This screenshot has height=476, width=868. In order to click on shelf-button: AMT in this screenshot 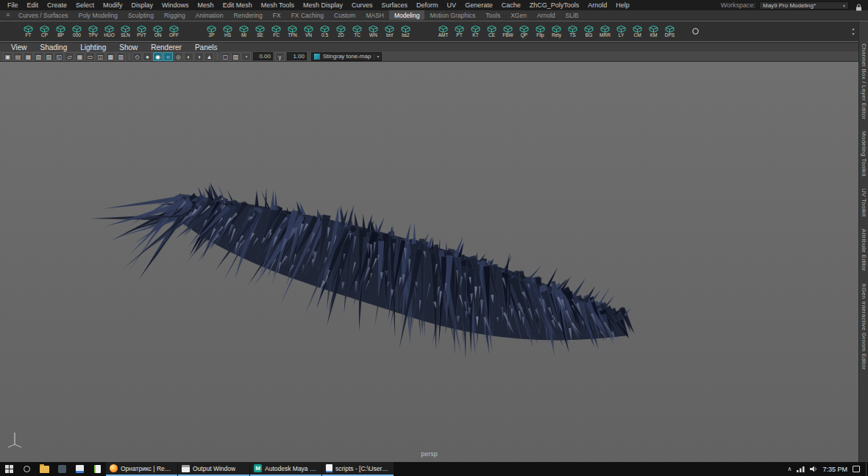, I will do `click(443, 31)`.